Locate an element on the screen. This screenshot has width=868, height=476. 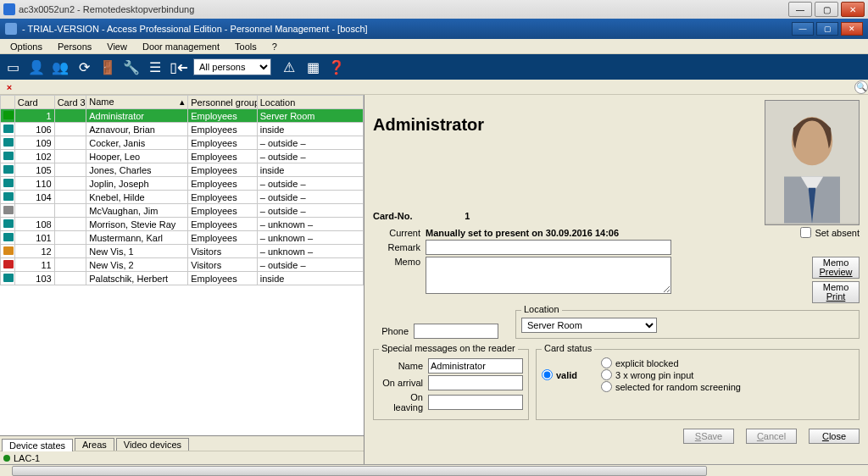
table-row: 109Cocker, JanisEmployees– outside – is located at coordinates (182, 143).